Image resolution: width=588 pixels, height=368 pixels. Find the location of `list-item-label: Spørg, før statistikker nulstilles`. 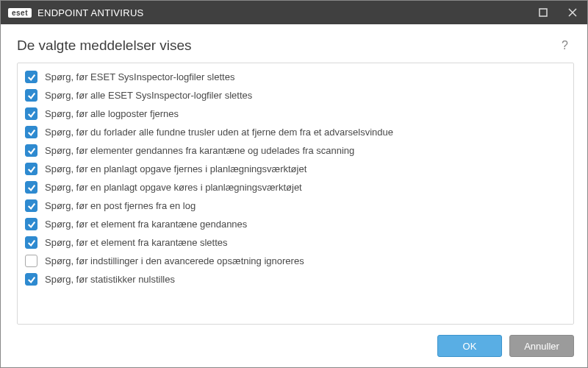

list-item-label: Spørg, før statistikker nulstilles is located at coordinates (110, 280).